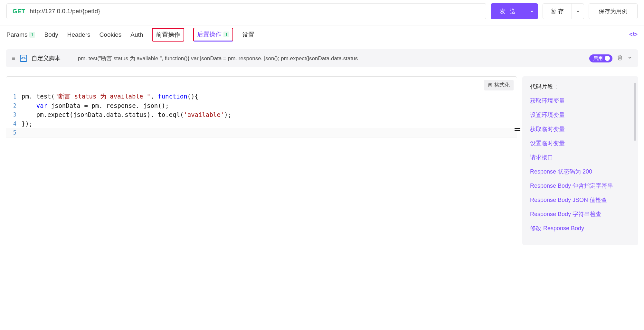 This screenshot has width=644, height=330. What do you see at coordinates (269, 106) in the screenshot?
I see `line-content: var jsonData = pm. response. json();` at bounding box center [269, 106].